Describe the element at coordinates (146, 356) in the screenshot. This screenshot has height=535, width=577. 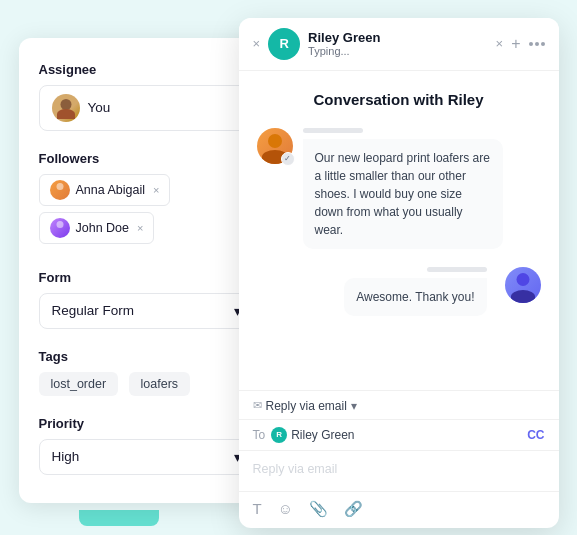
I see `tags-label: Tags` at that location.